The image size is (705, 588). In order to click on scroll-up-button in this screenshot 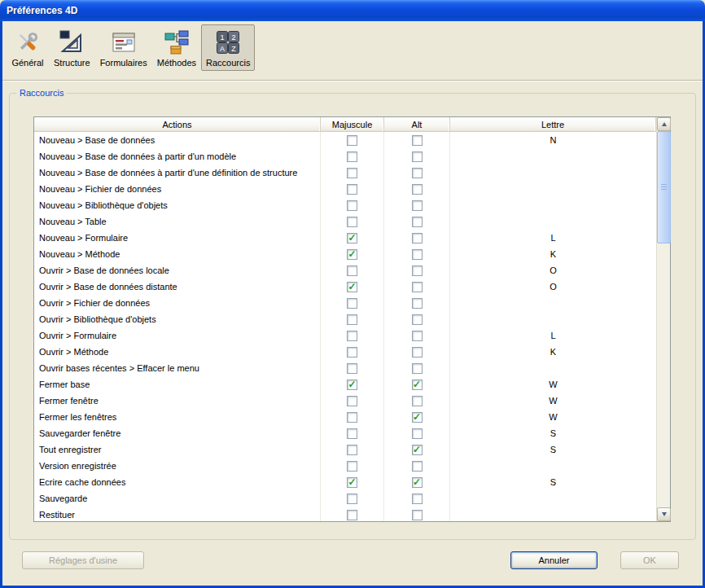, I will do `click(664, 124)`.